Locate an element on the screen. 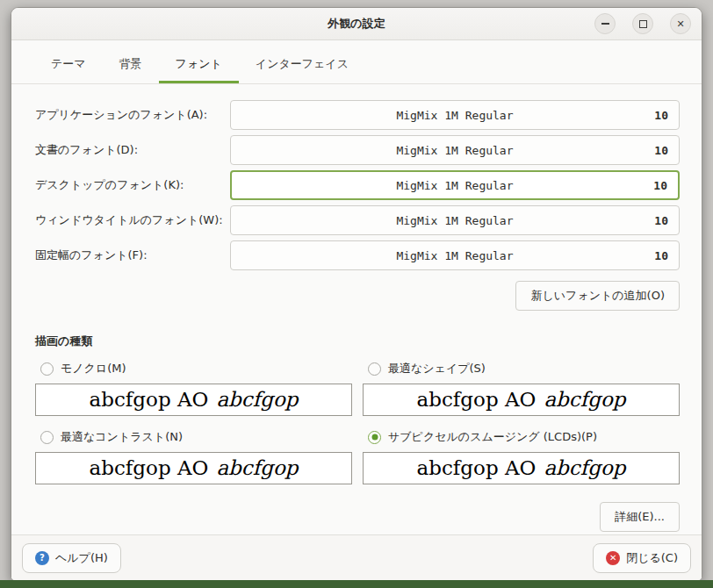 Image resolution: width=713 pixels, height=588 pixels. window-title-font-button: MigMix 1M Regular 10 is located at coordinates (455, 220).